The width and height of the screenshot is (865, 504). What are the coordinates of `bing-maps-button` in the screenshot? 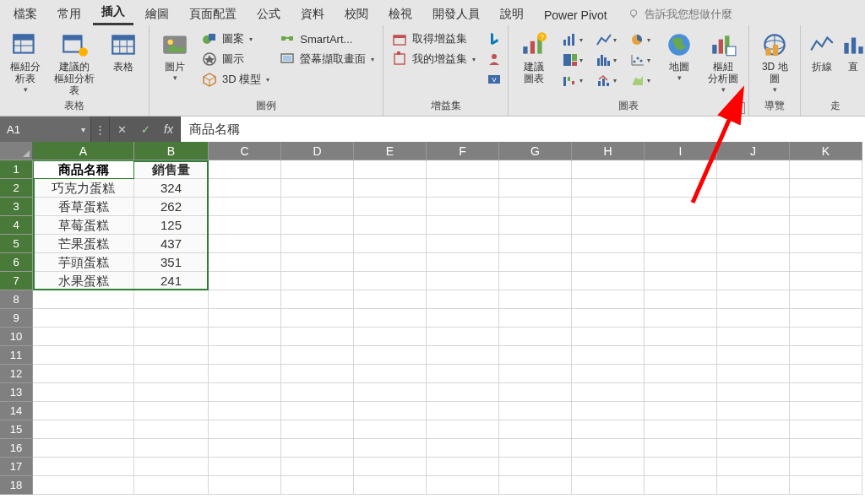 It's located at (494, 39).